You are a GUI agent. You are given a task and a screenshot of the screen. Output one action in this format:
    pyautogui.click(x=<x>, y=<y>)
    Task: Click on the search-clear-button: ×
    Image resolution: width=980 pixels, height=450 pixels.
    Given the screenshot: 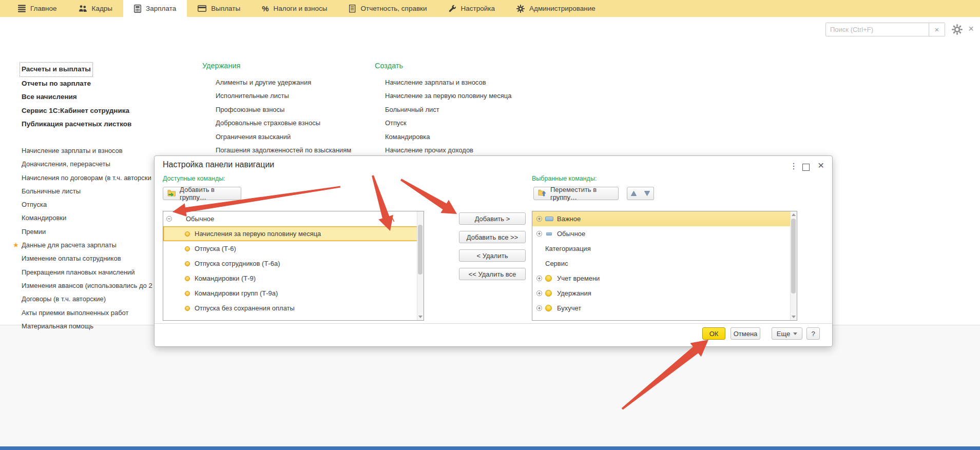 What is the action you would take?
    pyautogui.click(x=937, y=30)
    